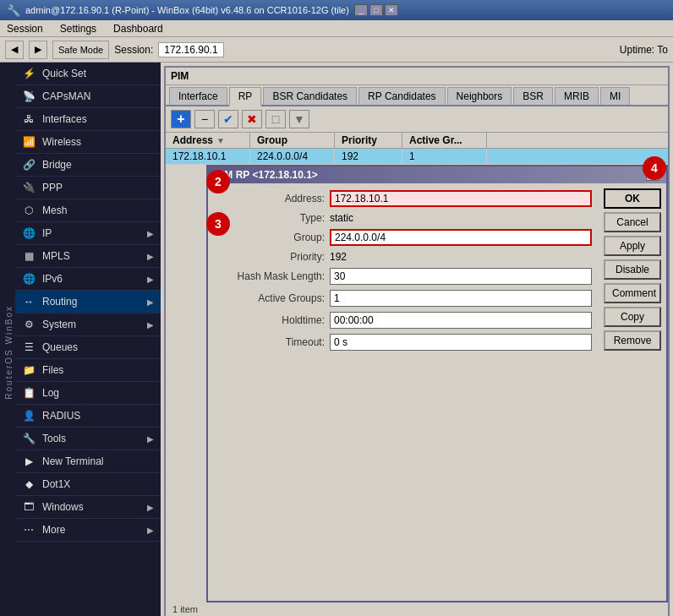 The image size is (673, 616). Describe the element at coordinates (461, 199) in the screenshot. I see `address-input` at that location.